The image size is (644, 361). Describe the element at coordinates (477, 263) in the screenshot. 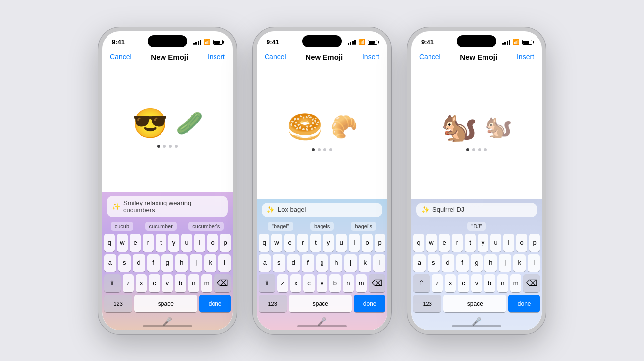

I see `key-g: g` at that location.